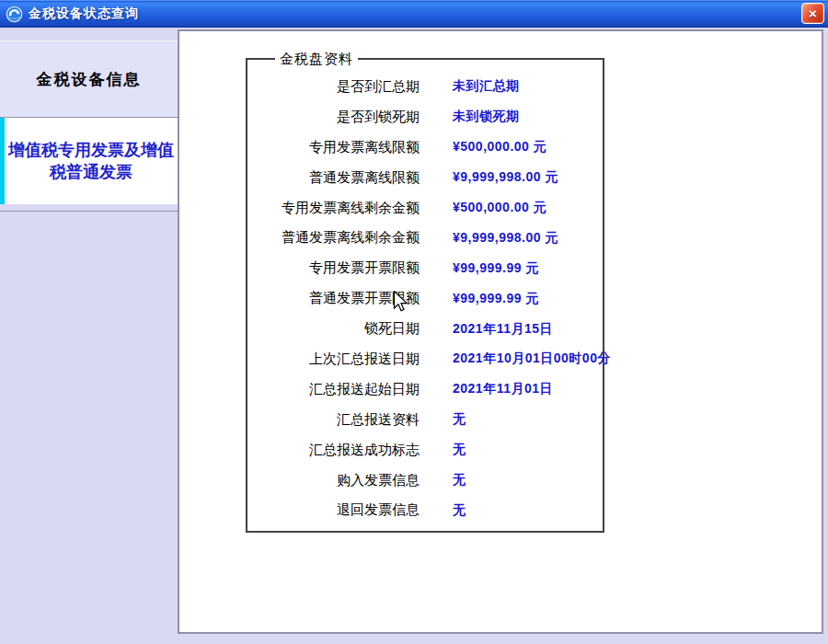  What do you see at coordinates (425, 480) in the screenshot?
I see `info-row: 购入发票信息 无` at bounding box center [425, 480].